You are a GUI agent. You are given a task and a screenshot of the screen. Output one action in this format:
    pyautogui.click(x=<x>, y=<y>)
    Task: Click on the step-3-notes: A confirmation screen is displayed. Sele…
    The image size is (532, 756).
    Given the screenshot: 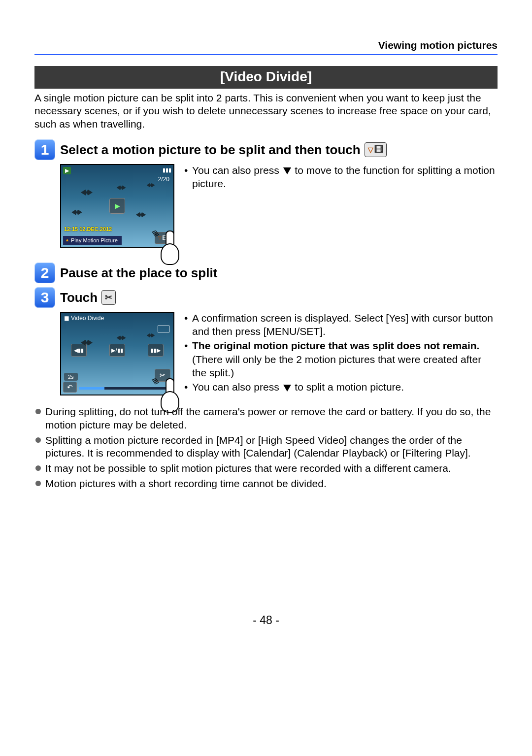 What is the action you would take?
    pyautogui.click(x=341, y=354)
    